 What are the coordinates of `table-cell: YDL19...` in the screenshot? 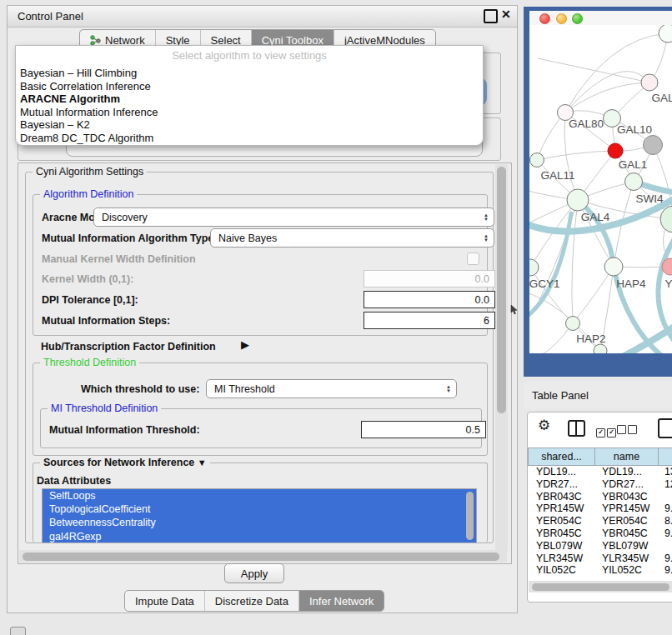 It's located at (625, 472).